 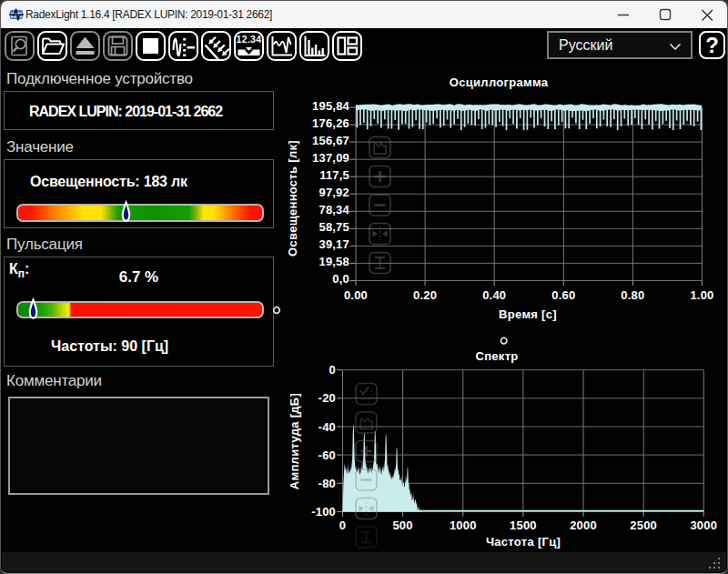 What do you see at coordinates (632, 295) in the screenshot?
I see `svg-text: 0.80` at bounding box center [632, 295].